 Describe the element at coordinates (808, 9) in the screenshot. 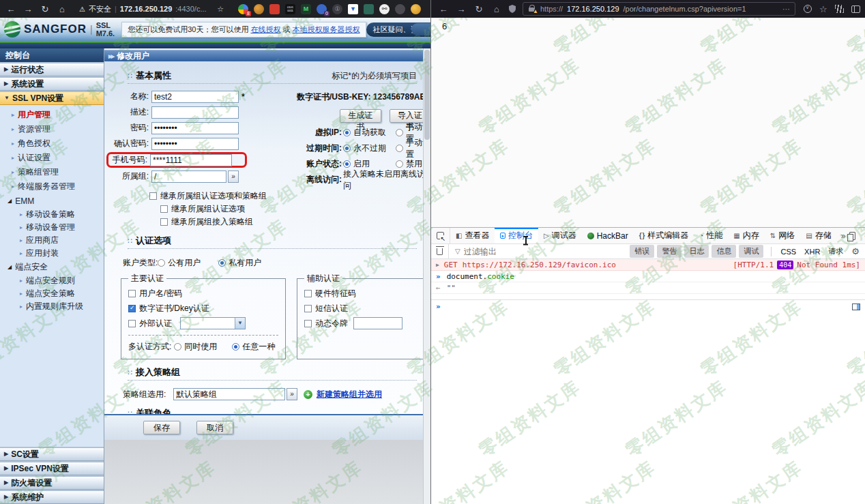

I see `pocket-icon` at that location.